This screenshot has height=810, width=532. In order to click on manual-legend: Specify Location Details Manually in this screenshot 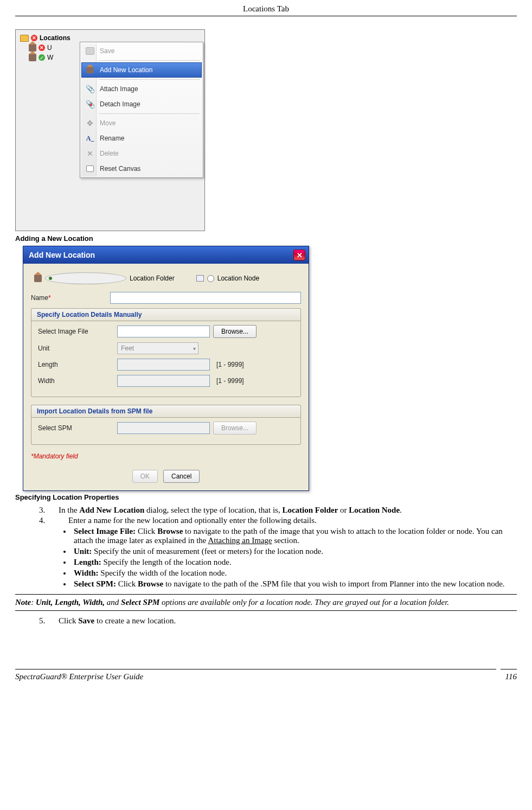, I will do `click(166, 315)`.